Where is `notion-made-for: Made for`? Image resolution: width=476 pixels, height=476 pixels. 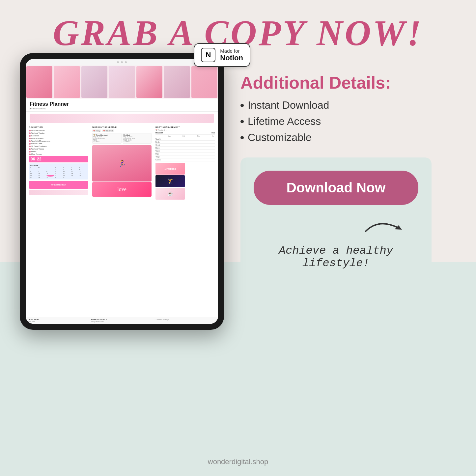
notion-made-for: Made for is located at coordinates (232, 51).